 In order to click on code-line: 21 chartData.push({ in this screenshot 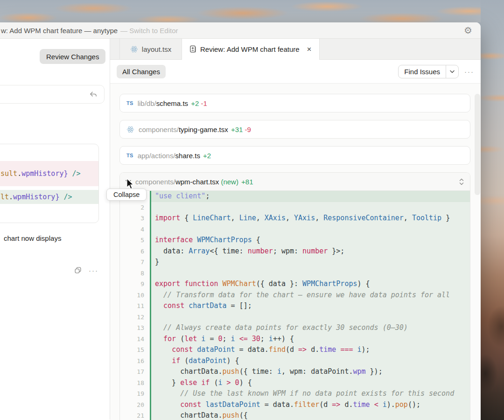, I will do `click(295, 415)`.